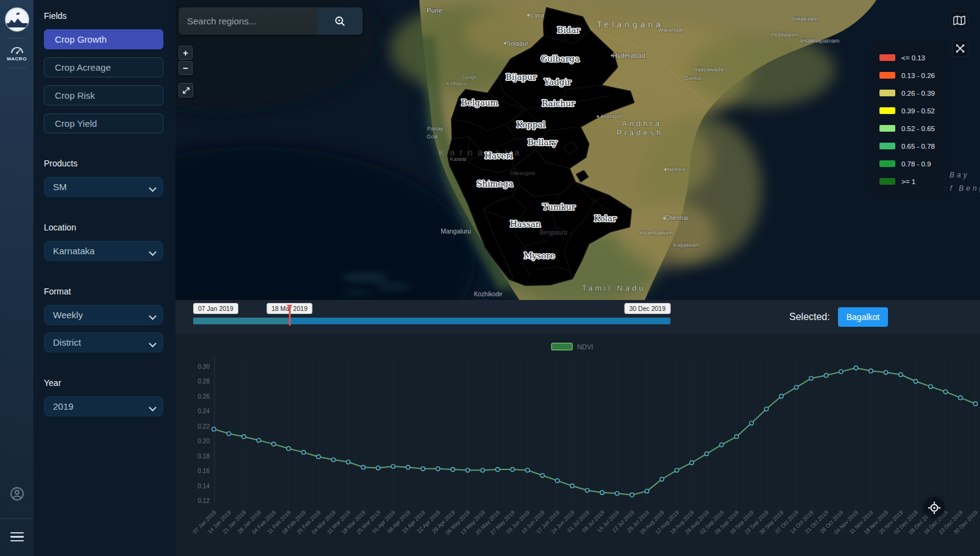 The width and height of the screenshot is (980, 556). Describe the element at coordinates (531, 124) in the screenshot. I see `district-label-koppal: Koppal` at that location.